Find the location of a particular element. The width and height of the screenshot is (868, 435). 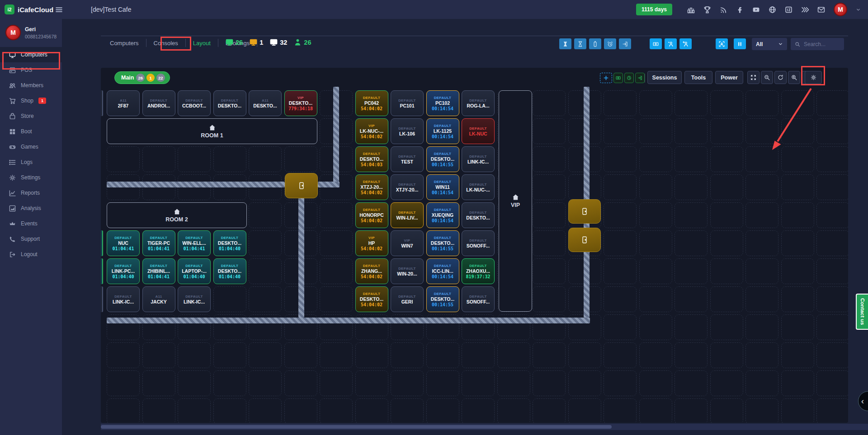

computer-tile: DEFAULT PC102 00:14:54 is located at coordinates (443, 103).